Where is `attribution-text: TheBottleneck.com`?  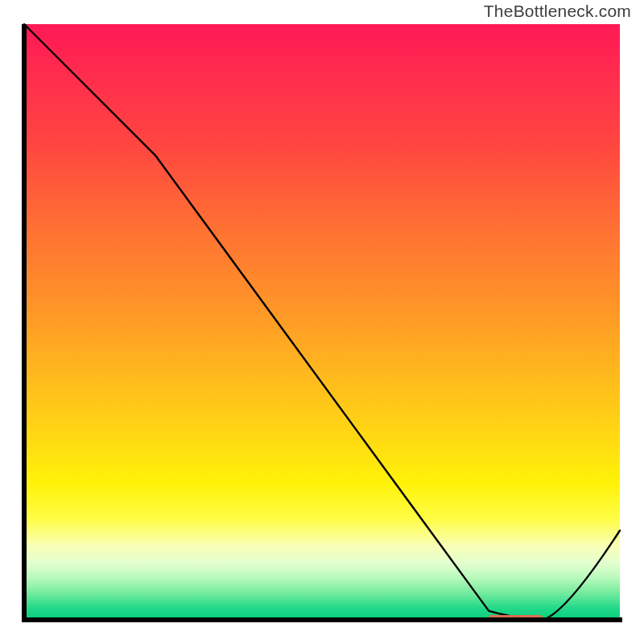 attribution-text: TheBottleneck.com is located at coordinates (557, 11).